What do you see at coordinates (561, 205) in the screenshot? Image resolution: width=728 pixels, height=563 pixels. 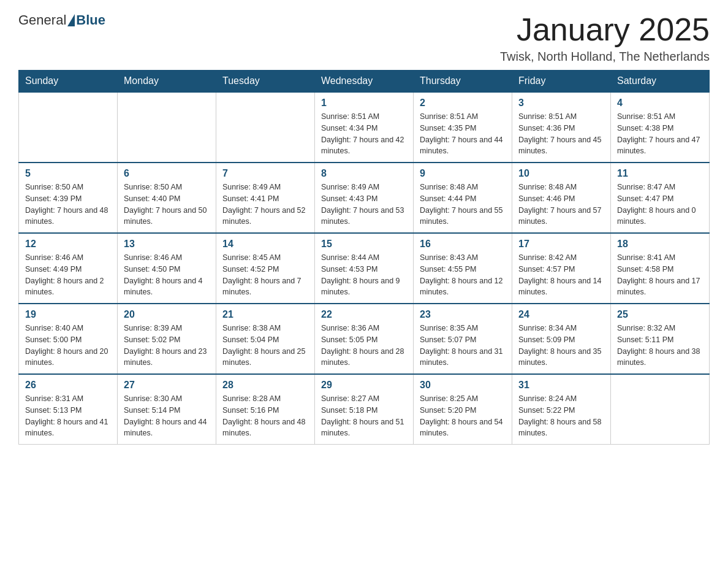 I see `day-info: Sunrise: 8:48 AMSunset: 4:46 PMDaylight:…` at bounding box center [561, 205].